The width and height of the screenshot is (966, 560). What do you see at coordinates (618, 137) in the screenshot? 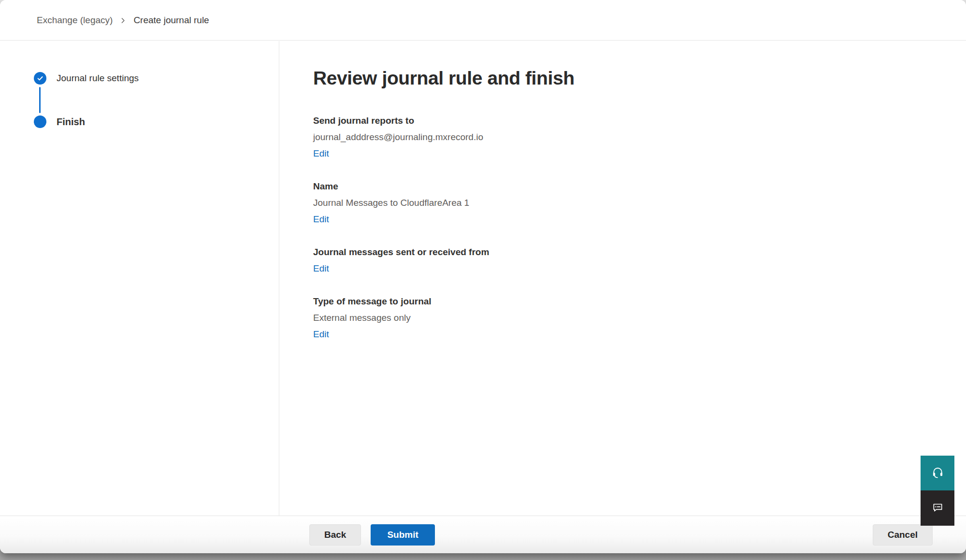
I see `journal-address-value: journal_adddress@journaling.mxrecord.io` at bounding box center [618, 137].